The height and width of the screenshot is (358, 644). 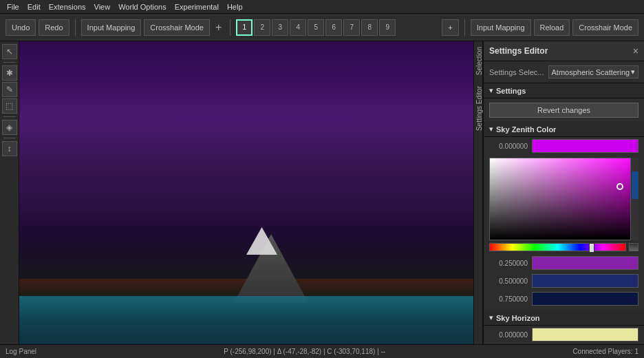 What do you see at coordinates (564, 335) in the screenshot?
I see `horizon-color-row-0: 0.000000` at bounding box center [564, 335].